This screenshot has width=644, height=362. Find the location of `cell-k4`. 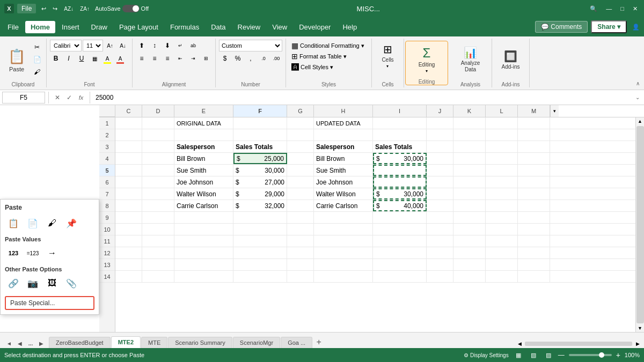

cell-k4 is located at coordinates (470, 159).